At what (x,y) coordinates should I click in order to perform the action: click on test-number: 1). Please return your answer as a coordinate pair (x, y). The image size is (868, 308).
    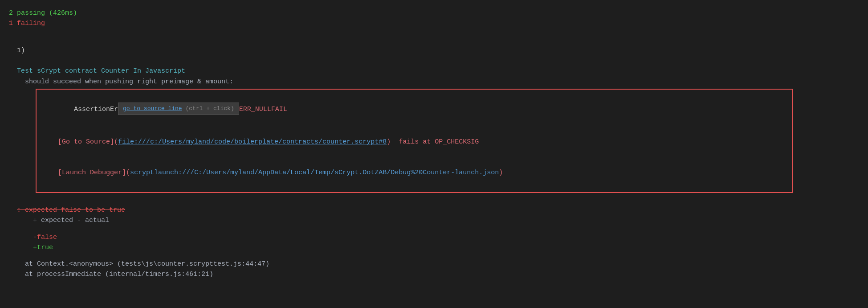
    Looking at the image, I should click on (21, 51).